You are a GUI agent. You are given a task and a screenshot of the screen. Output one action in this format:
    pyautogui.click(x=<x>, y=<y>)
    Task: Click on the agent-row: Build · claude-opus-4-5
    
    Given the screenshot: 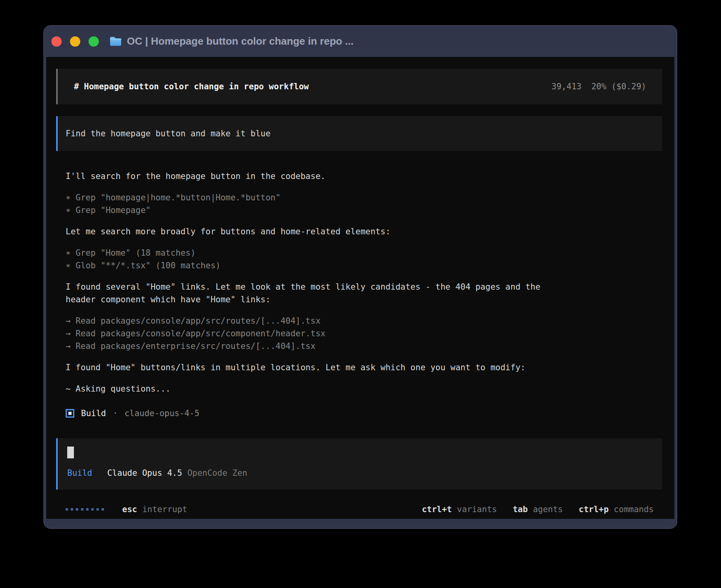 What is the action you would take?
    pyautogui.click(x=364, y=413)
    